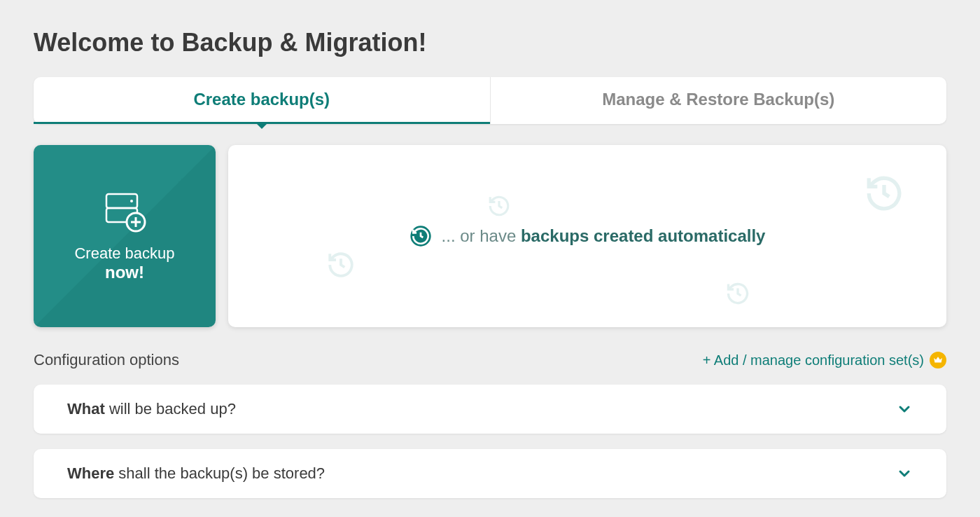 The width and height of the screenshot is (980, 517). I want to click on tab-create-backups: Create backup(s), so click(262, 101).